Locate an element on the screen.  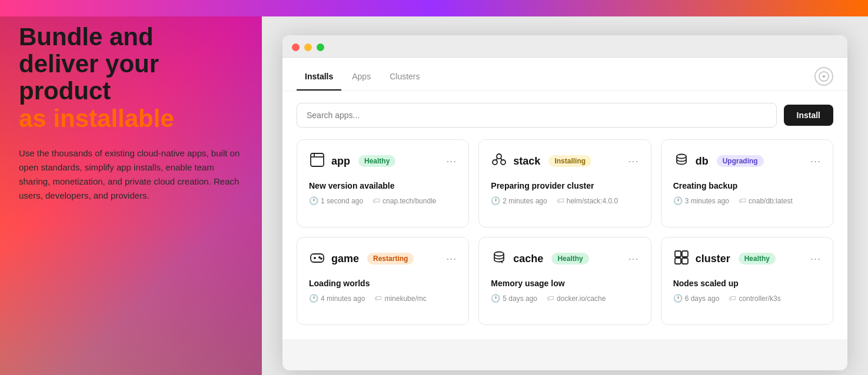
traffic-light-yellow is located at coordinates (308, 47).